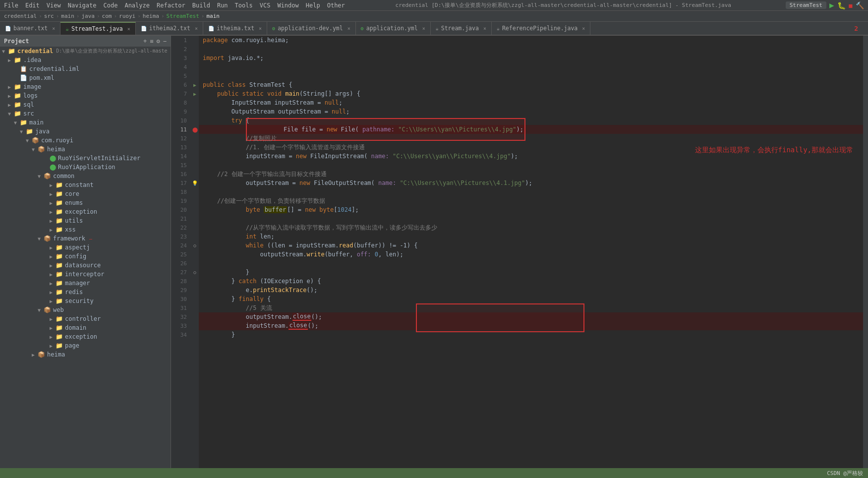 The image size is (868, 478). I want to click on tree-java: ▼ 📁 java, so click(85, 131).